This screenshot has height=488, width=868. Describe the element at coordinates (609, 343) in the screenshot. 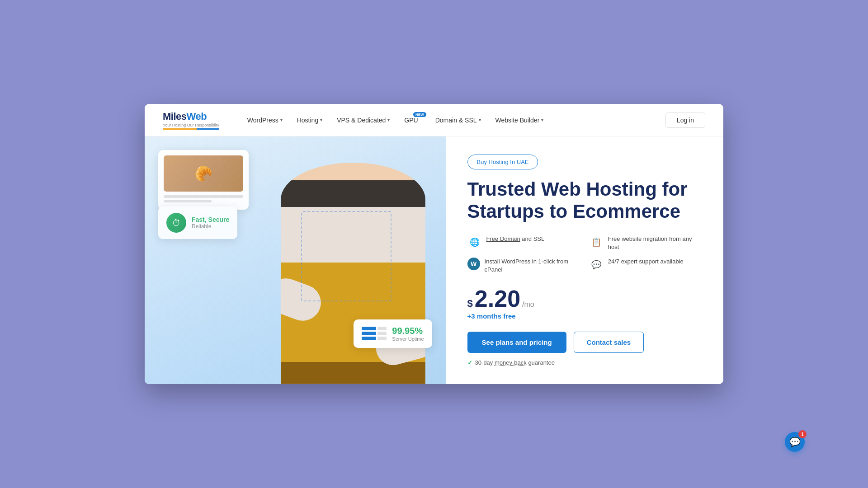

I see `contact-sales-button: Contact sales` at that location.